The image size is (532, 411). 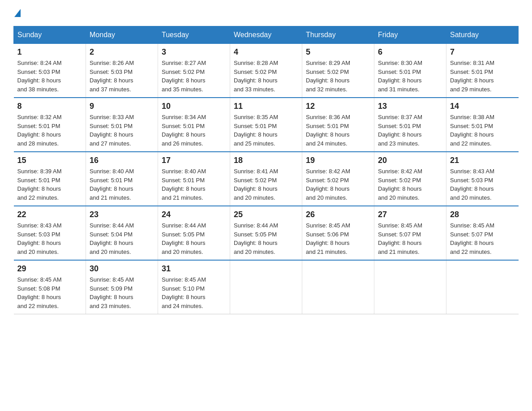 What do you see at coordinates (339, 35) in the screenshot?
I see `weekday-header-thursday: Thursday` at bounding box center [339, 35].